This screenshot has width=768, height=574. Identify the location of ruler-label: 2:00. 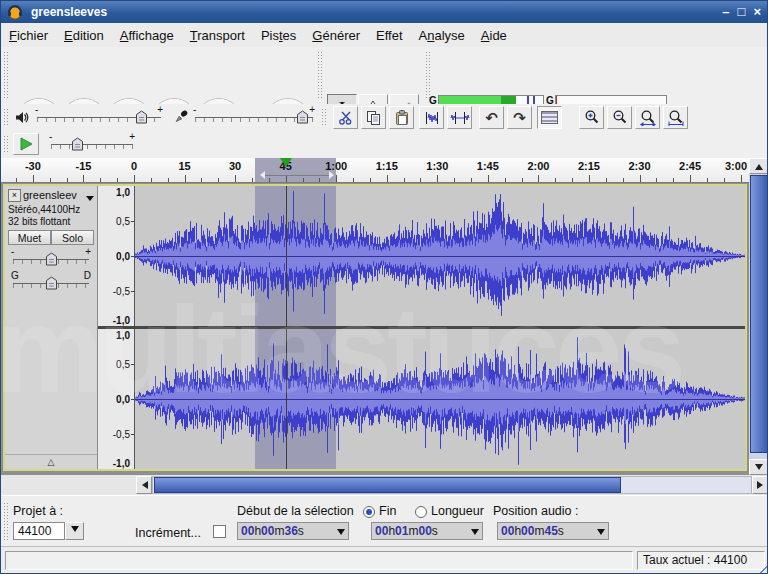
(538, 166).